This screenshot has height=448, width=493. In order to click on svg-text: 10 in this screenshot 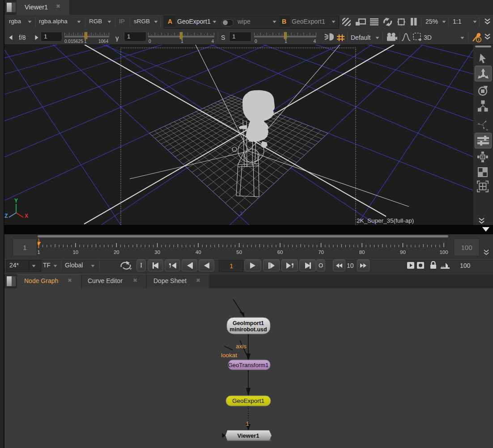, I will do `click(75, 252)`.